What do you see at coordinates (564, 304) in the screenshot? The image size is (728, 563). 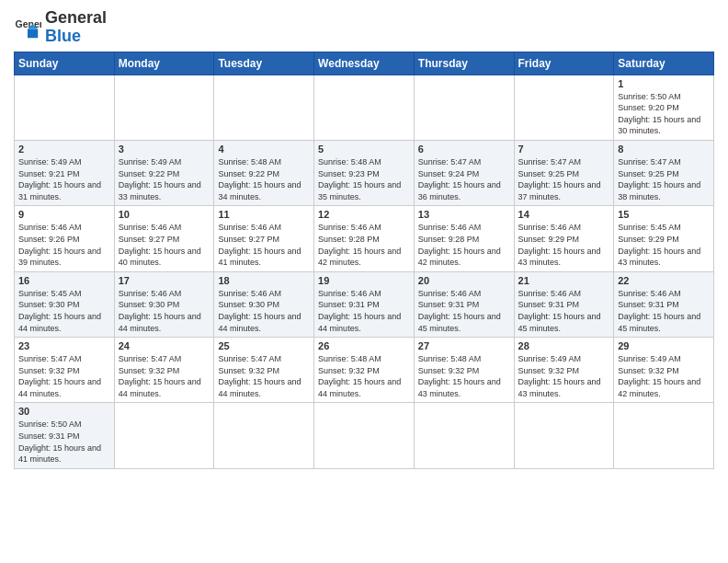 I see `calendar-cell: 21Sunrise: 5:46 AMSunset: 9:31 PMDayligh…` at bounding box center [564, 304].